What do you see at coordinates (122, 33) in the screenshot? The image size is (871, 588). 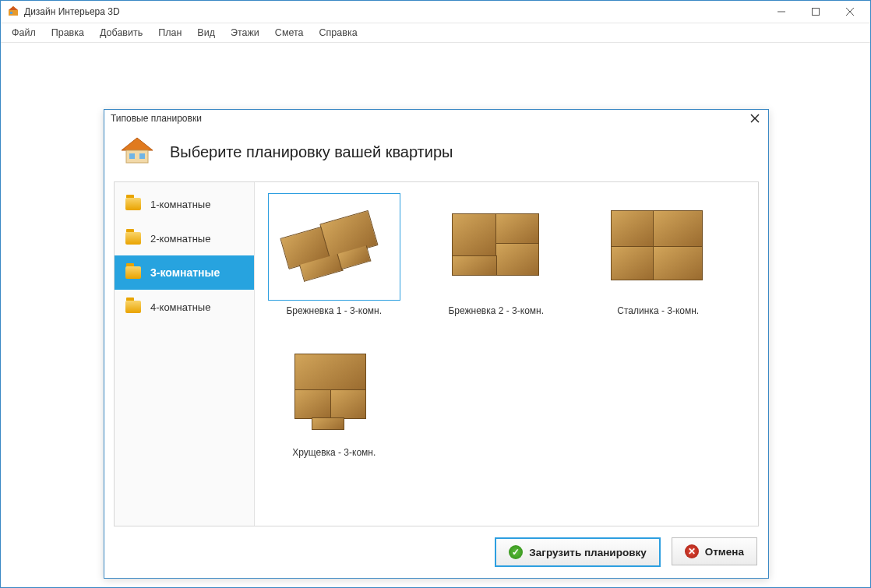 I see `menu-add: Добавить` at bounding box center [122, 33].